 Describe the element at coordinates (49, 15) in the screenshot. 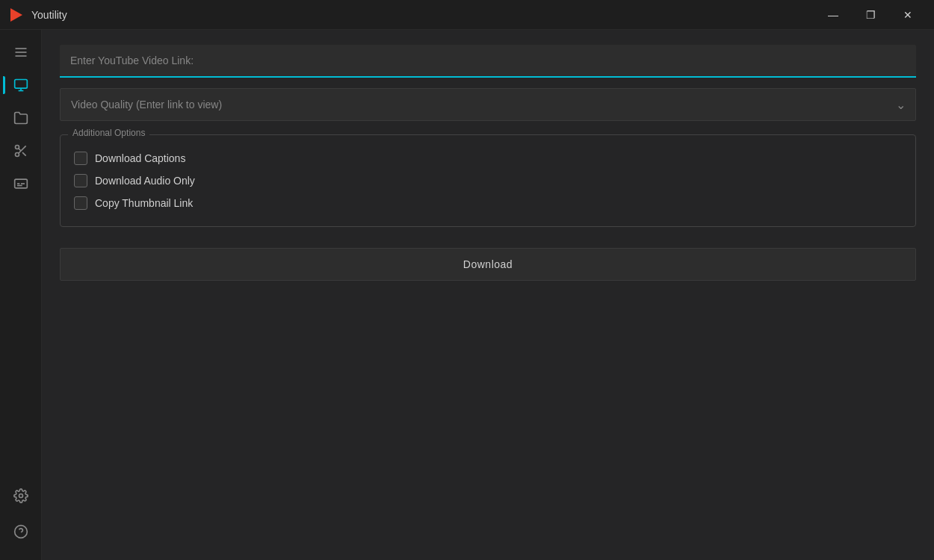

I see `app-title: Youtility` at that location.